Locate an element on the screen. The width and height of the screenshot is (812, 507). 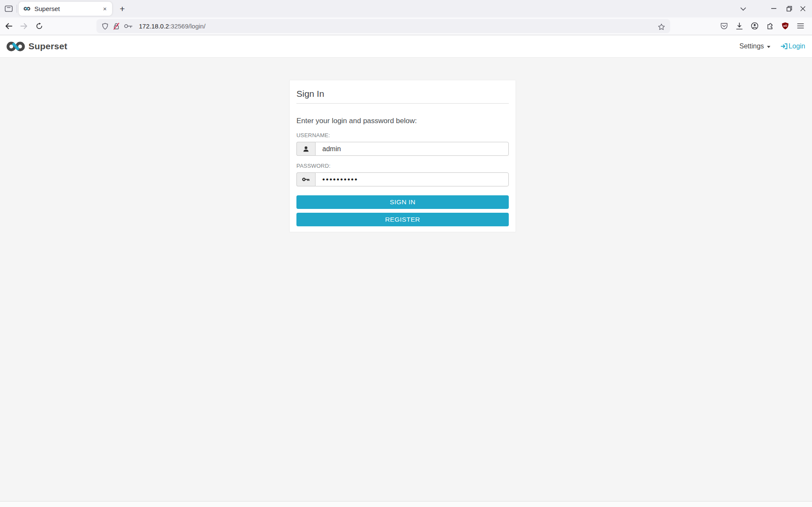
superset-logo is located at coordinates (16, 47).